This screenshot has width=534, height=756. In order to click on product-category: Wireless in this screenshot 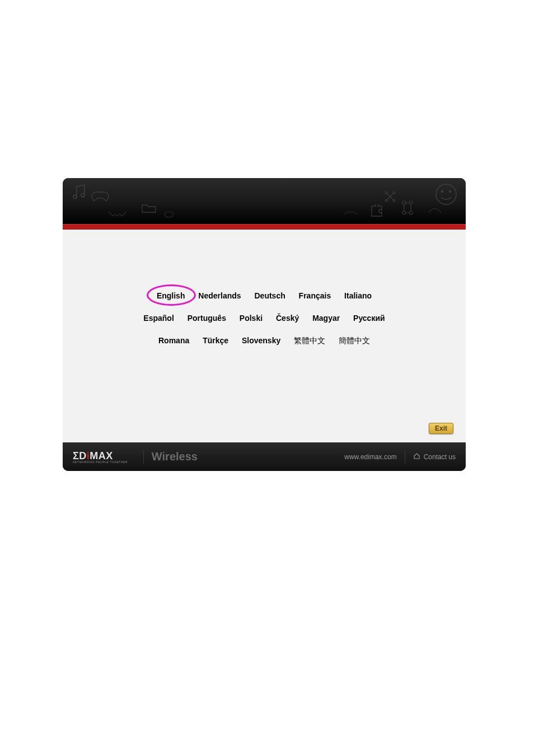, I will do `click(175, 457)`.